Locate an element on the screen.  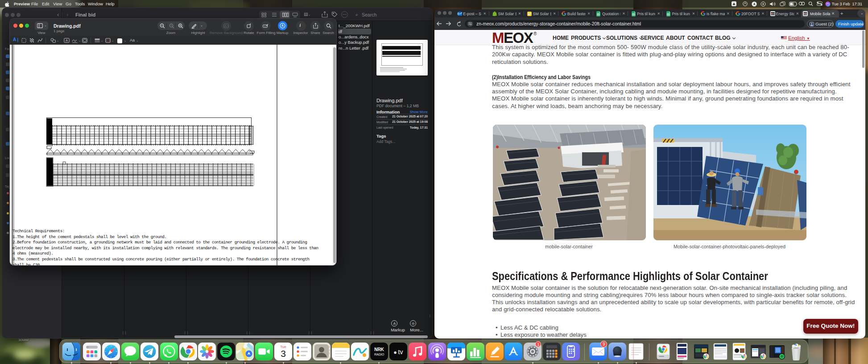
svg-text: tv is located at coordinates (401, 352).